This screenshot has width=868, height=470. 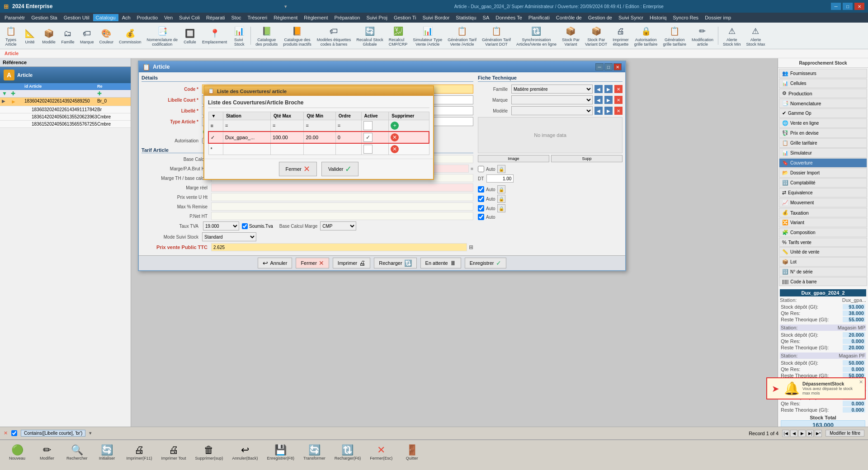 I want to click on nouveau-bottom-button: 🟢 Nouveau, so click(x=17, y=452).